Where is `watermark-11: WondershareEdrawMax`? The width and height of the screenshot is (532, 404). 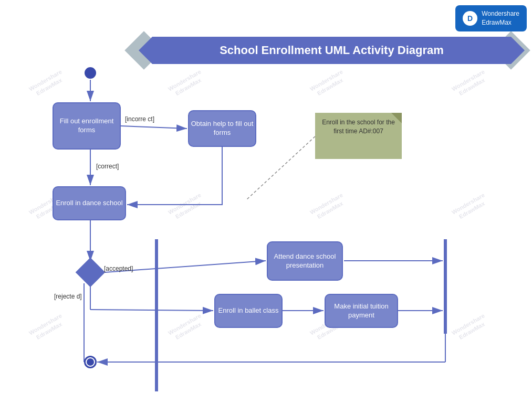 watermark-11: WondershareEdrawMax is located at coordinates (471, 207).